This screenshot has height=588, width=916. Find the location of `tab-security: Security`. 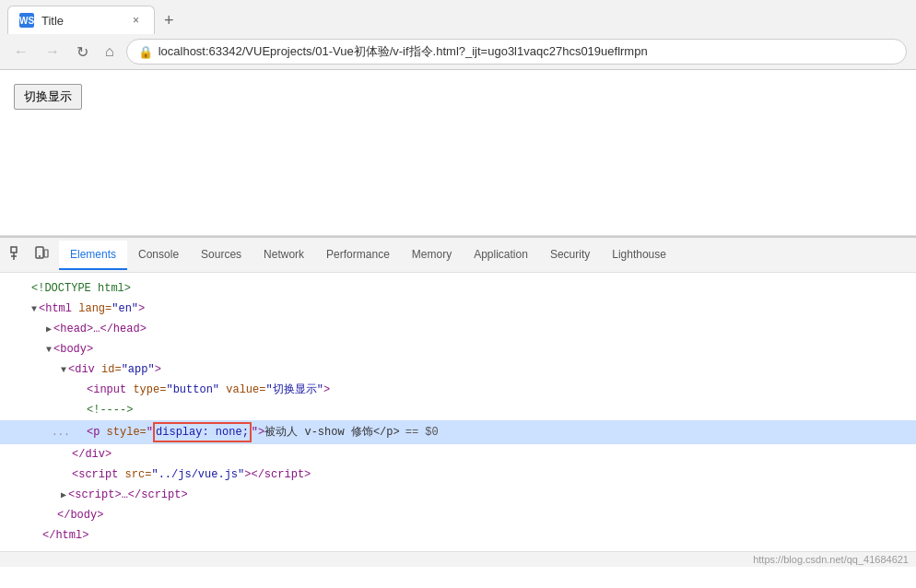

tab-security: Security is located at coordinates (570, 255).